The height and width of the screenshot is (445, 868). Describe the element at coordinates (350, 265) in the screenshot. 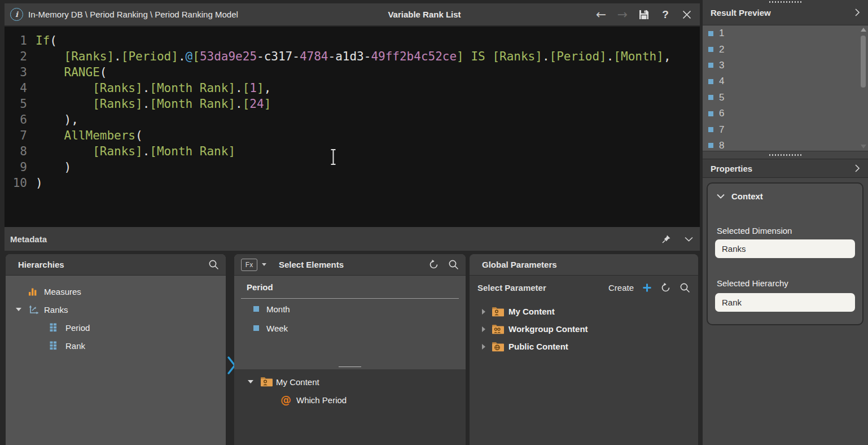

I see `select-elements-header: Fx Select Elements` at that location.